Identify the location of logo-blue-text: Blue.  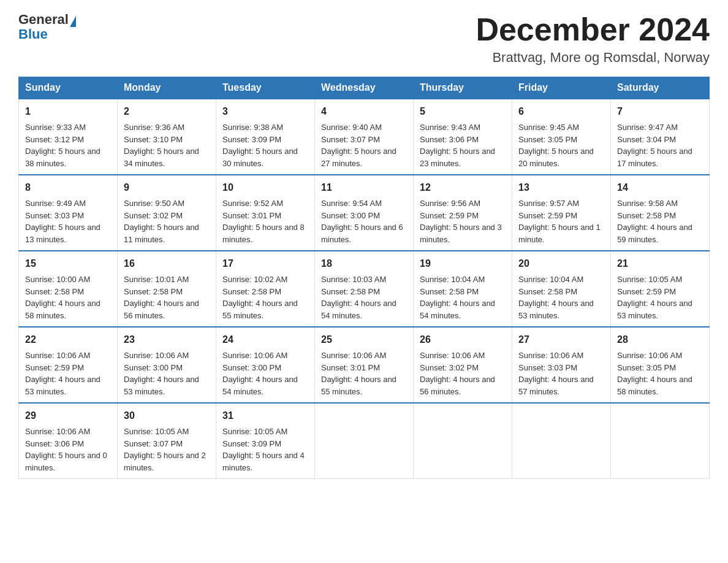
(33, 34).